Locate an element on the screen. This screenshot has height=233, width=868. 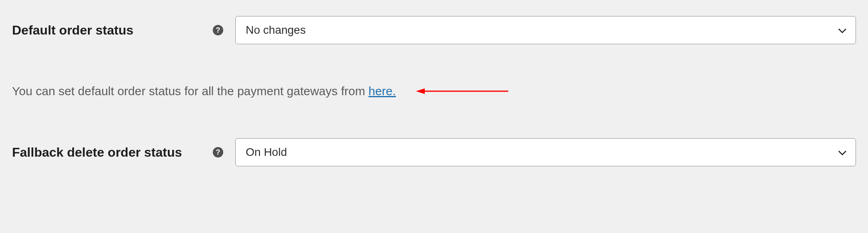
fallback-delete-order-status-label: Fallback delete order status is located at coordinates (112, 153).